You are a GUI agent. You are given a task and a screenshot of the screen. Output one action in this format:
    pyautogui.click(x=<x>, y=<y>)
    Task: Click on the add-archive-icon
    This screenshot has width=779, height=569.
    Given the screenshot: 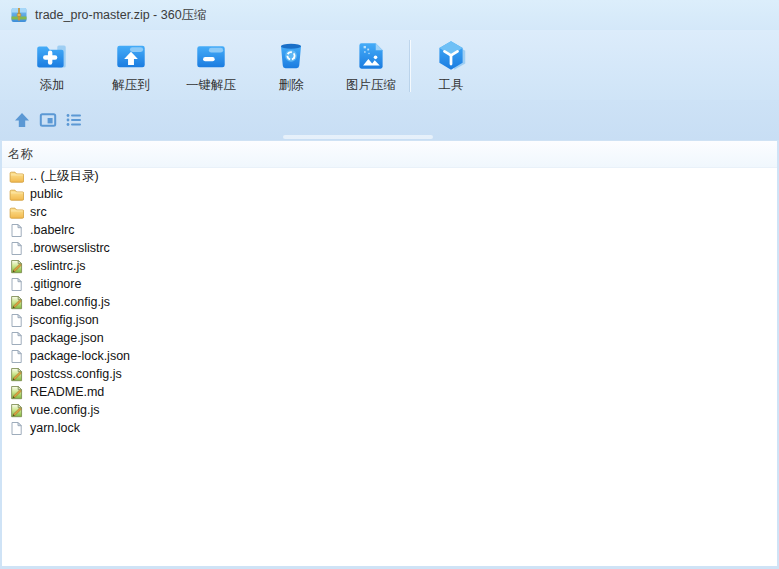 What is the action you would take?
    pyautogui.click(x=52, y=56)
    